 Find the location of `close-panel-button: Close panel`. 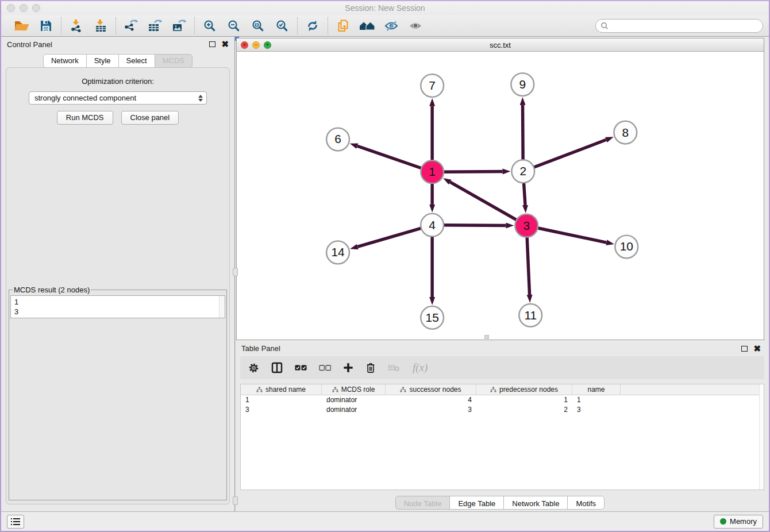

close-panel-button: Close panel is located at coordinates (151, 118).